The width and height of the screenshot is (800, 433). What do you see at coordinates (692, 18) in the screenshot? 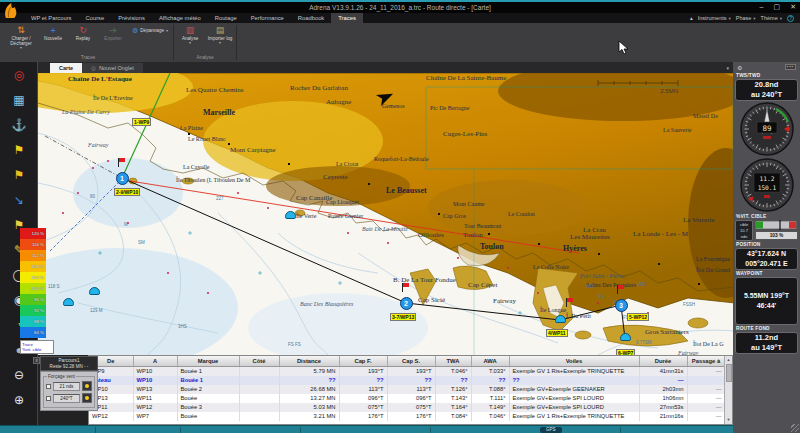
I see `collapse-ribbon-icon: ▴` at bounding box center [692, 18].